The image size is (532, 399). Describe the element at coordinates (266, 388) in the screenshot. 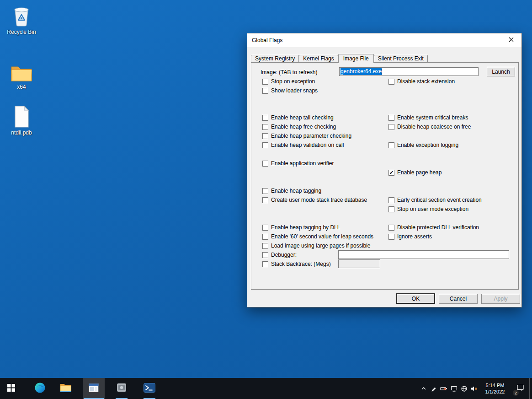

I see `taskbar: 5:14 PM 1/1/2022 2` at that location.